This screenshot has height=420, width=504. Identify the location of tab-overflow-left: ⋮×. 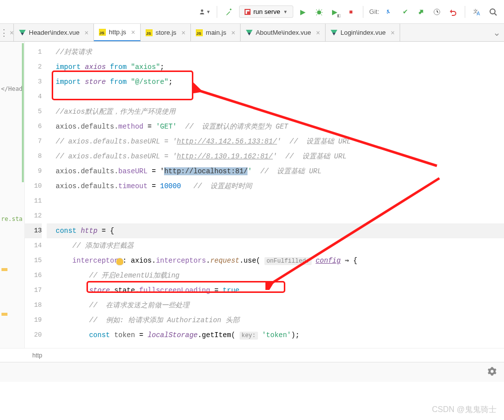
(7, 33).